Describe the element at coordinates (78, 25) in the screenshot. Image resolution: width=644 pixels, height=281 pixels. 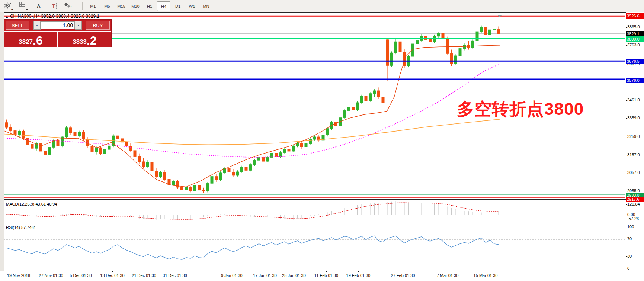
I see `volume-increase-button: ▲` at that location.